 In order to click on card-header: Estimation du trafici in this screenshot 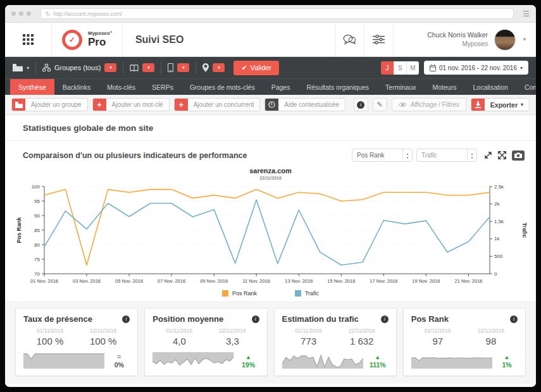, I will do `click(335, 319)`.